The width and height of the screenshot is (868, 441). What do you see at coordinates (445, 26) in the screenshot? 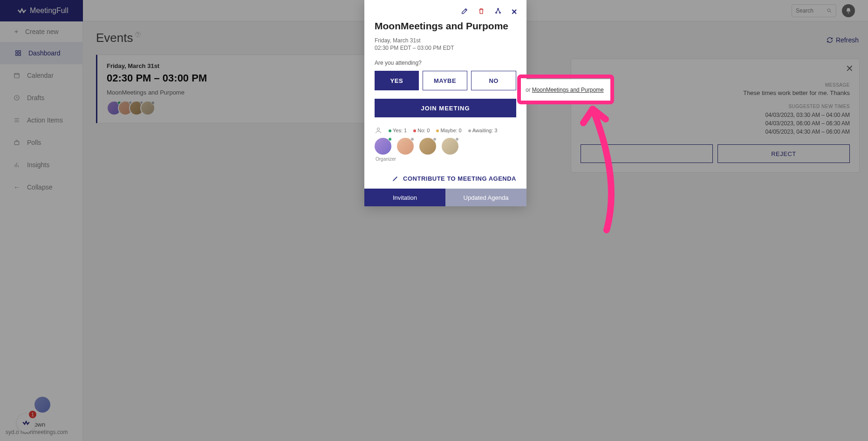
I see `modal-title: MoonMeetings and Purpome` at bounding box center [445, 26].